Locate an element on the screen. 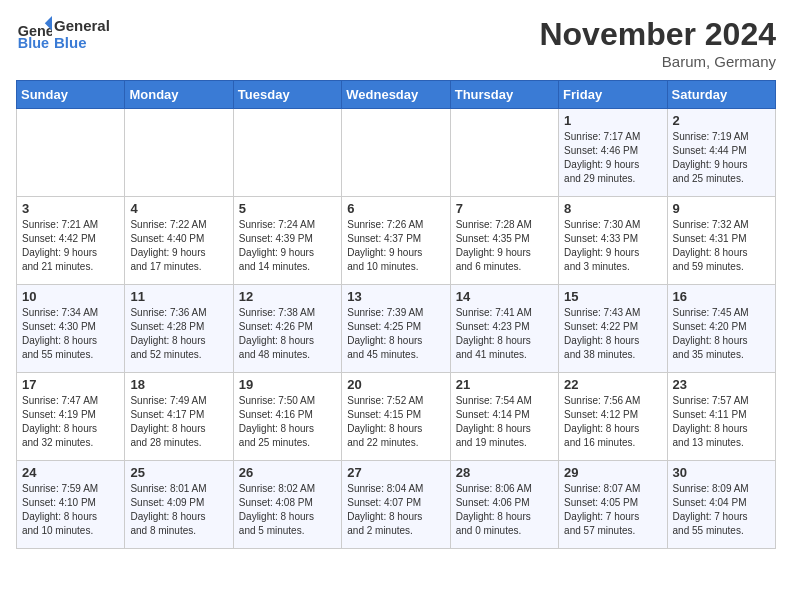 This screenshot has width=792, height=612. day-number: 13 is located at coordinates (396, 296).